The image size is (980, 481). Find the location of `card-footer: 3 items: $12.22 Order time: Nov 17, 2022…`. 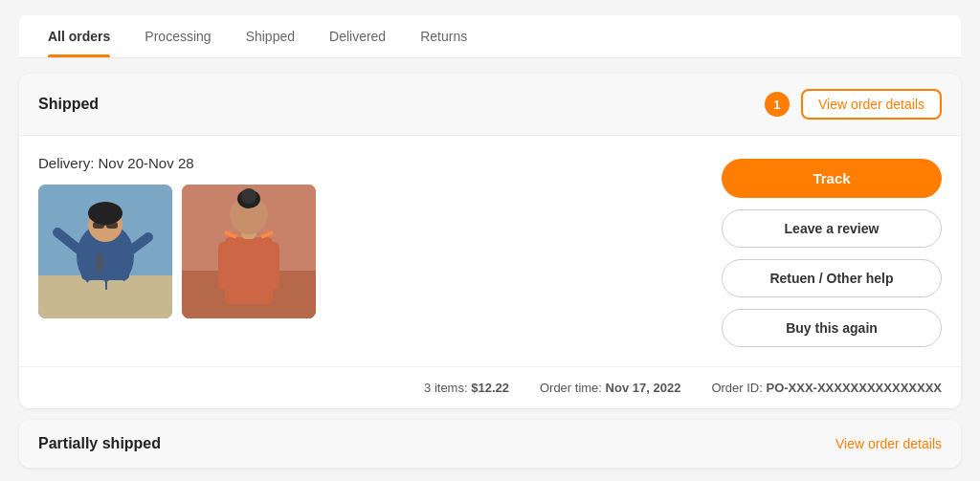

card-footer: 3 items: $12.22 Order time: Nov 17, 2022… is located at coordinates (490, 387).